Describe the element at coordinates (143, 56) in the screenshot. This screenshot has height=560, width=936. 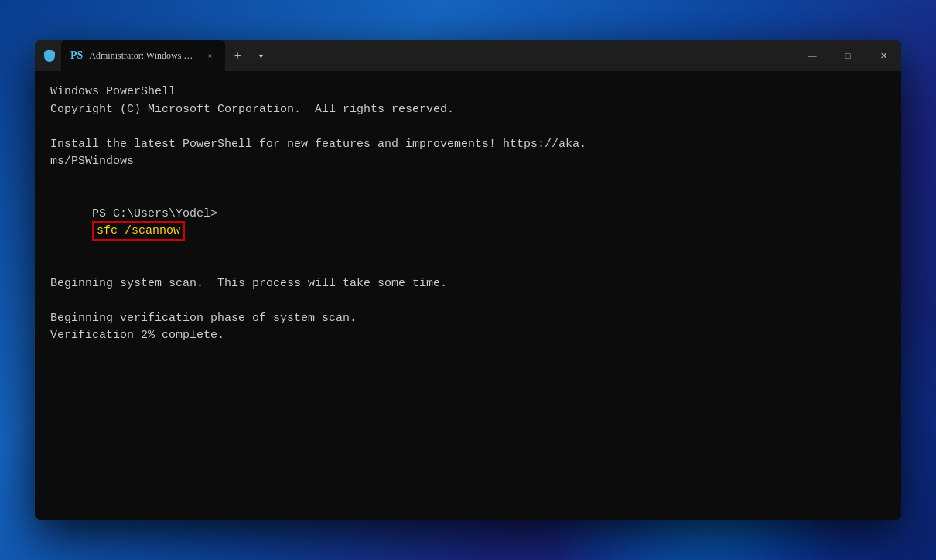
I see `tab-title: Administrator: Windows Powe` at that location.